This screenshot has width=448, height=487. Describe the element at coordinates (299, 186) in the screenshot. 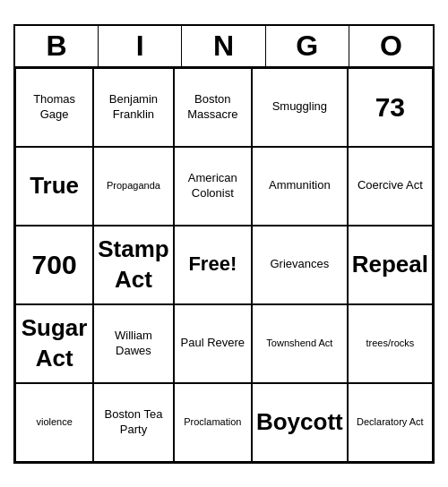

I see `bingo-cell-8: Ammunition` at that location.